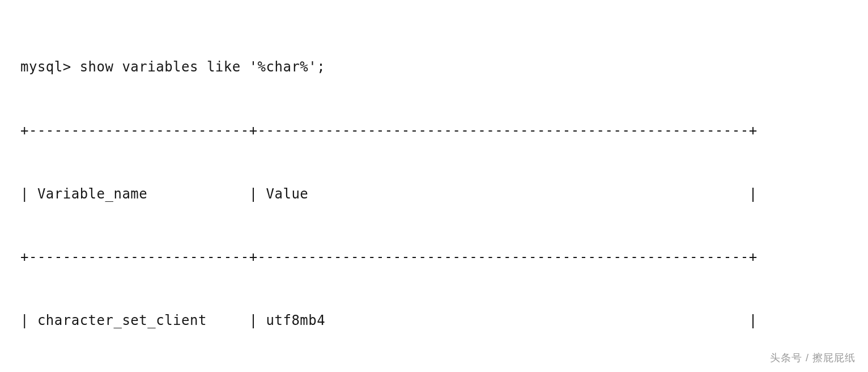 The width and height of the screenshot is (868, 372). Describe the element at coordinates (441, 194) in the screenshot. I see `table-header: | Variable_name | Value |` at that location.